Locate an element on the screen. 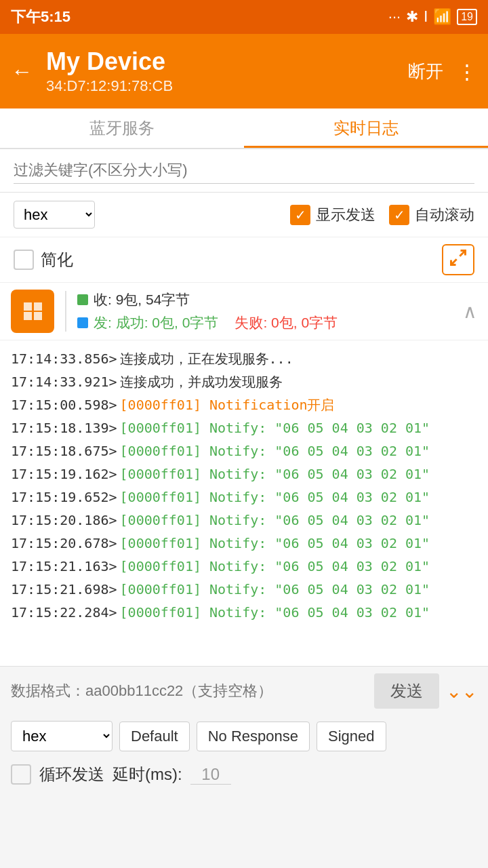 This screenshot has height=868, width=488. cellular-icon: Ⅰ is located at coordinates (426, 17).